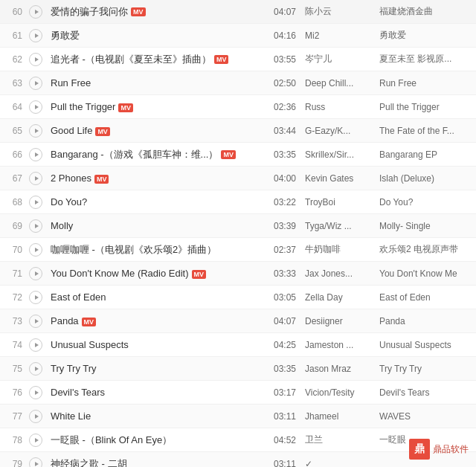 This screenshot has height=467, width=476. Describe the element at coordinates (339, 36) in the screenshot. I see `track-artist: Mi2` at that location.